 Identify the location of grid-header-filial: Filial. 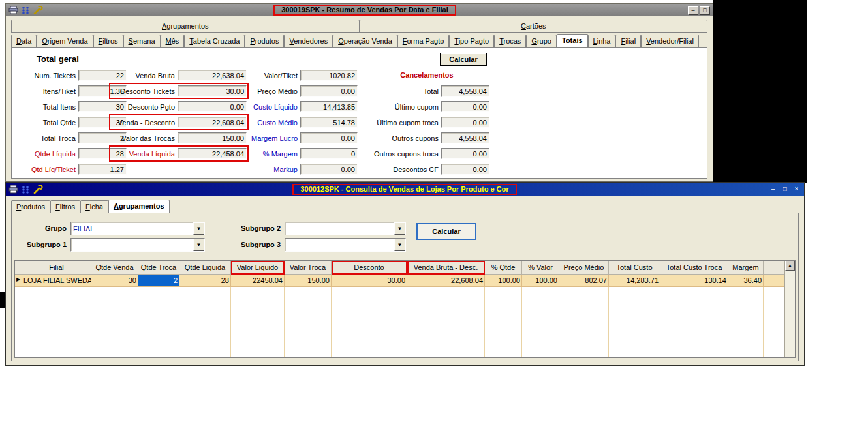
(57, 267).